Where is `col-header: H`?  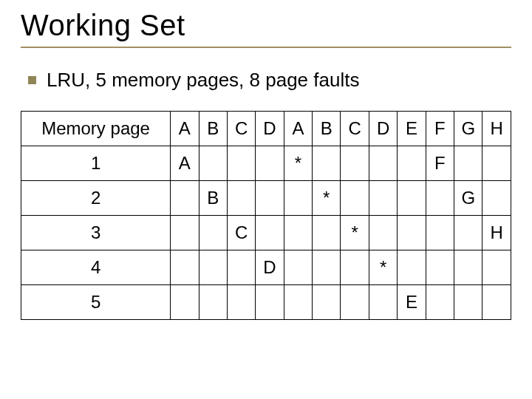 col-header: H is located at coordinates (497, 129).